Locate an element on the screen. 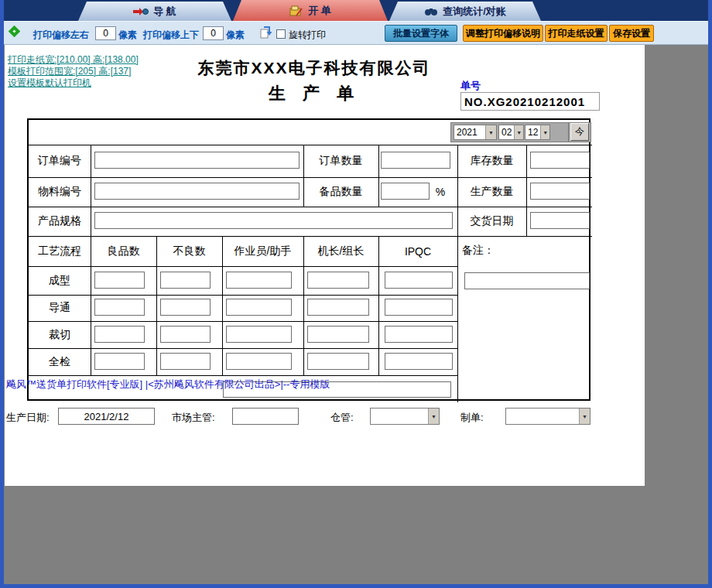 This screenshot has height=588, width=712. inspection-ipqc-input is located at coordinates (419, 361).